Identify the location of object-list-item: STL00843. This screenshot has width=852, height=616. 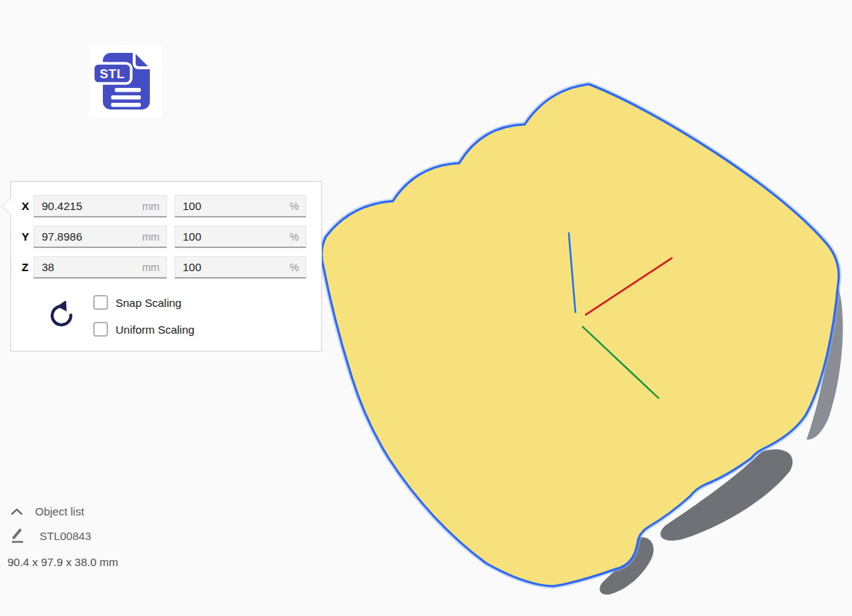
(51, 536).